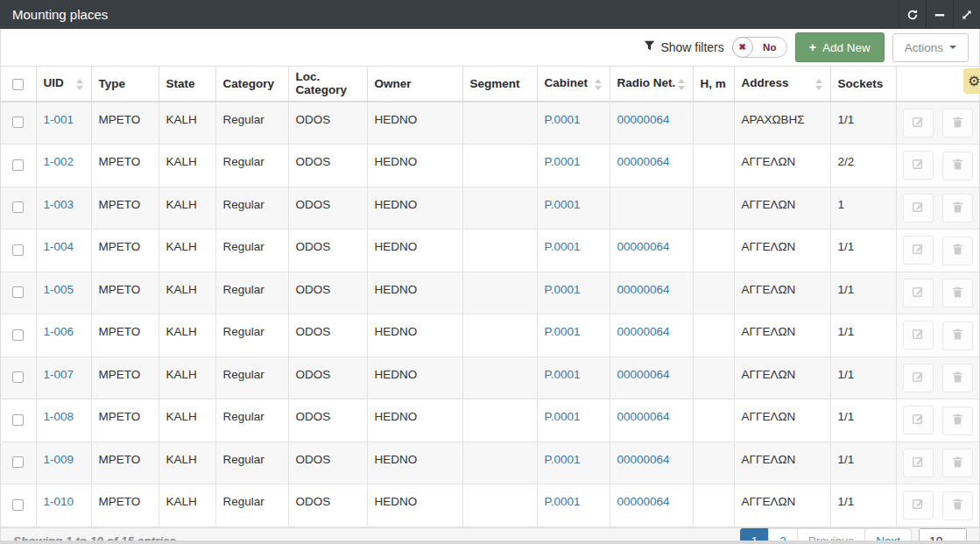 This screenshot has height=544, width=980. What do you see at coordinates (60, 375) in the screenshot?
I see `uid-link: 1-007` at bounding box center [60, 375].